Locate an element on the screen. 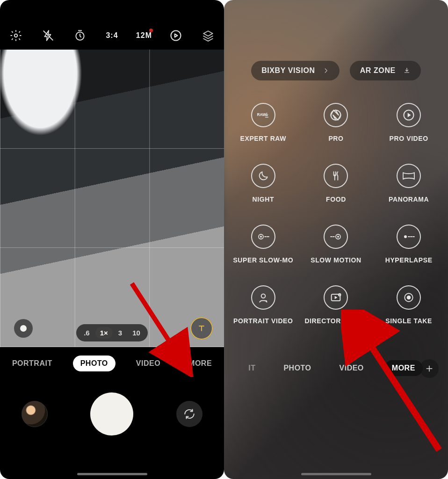  mode-hyperlapse: HYPERLAPSE is located at coordinates (409, 244).